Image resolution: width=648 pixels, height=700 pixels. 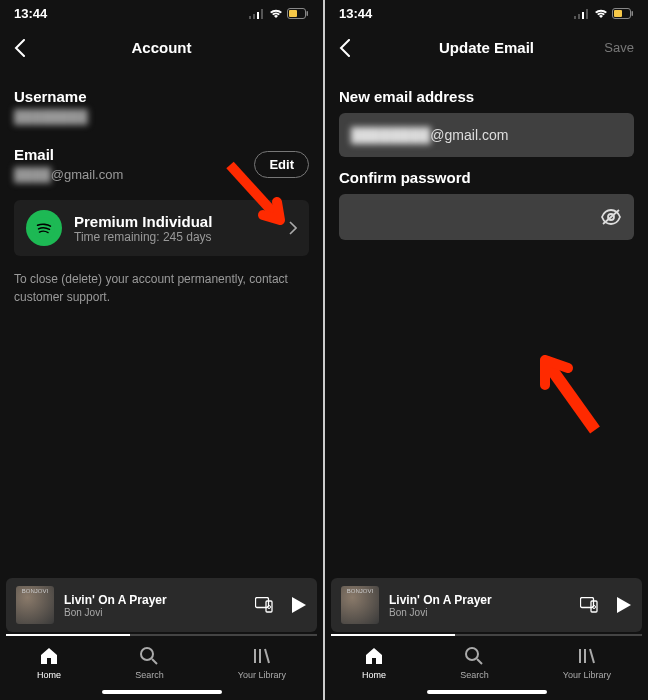 I want to click on page-title: Update Email, so click(x=486, y=48).